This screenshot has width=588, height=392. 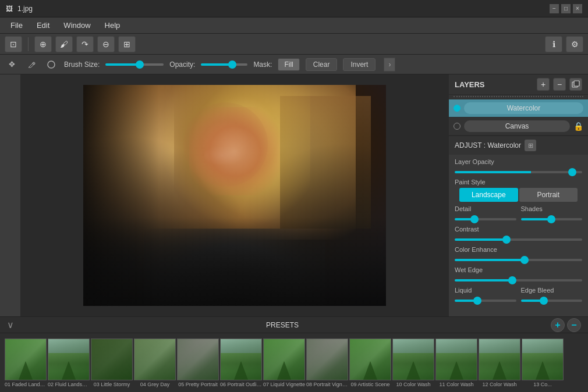 I want to click on liquid-col: Liquid, so click(x=486, y=295).